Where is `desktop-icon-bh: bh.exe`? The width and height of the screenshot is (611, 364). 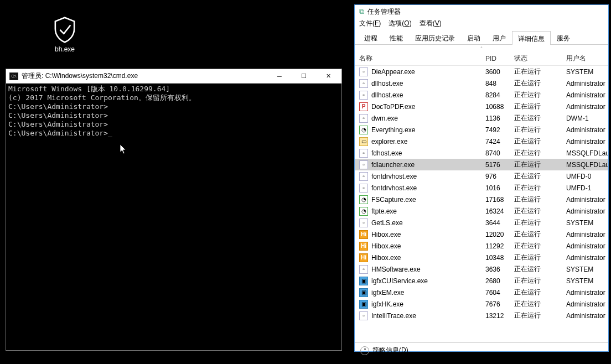 desktop-icon-bh: bh.exe is located at coordinates (65, 35).